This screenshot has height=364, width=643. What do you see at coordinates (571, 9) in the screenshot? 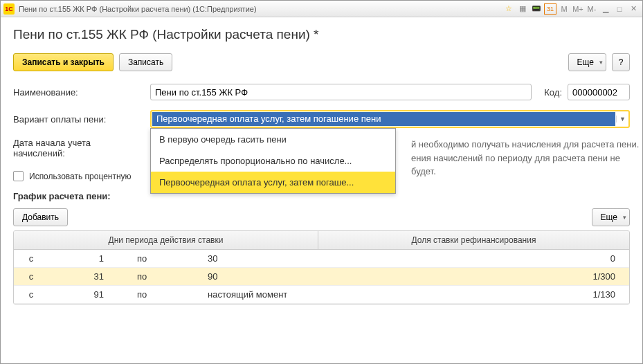
I see `titlebar-actions: ☆ ▦ 📟 31 M M+ M- ▁ □ ✕` at bounding box center [571, 9].